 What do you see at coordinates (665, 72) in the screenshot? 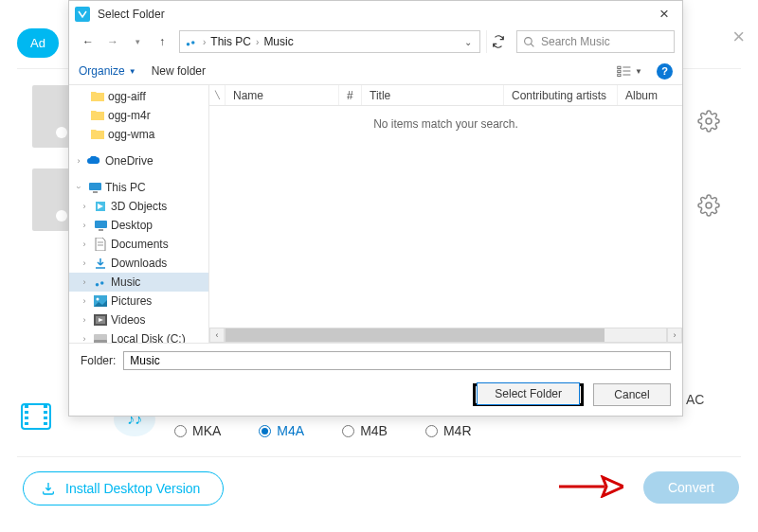
I see `help-icon: ?` at bounding box center [665, 72].